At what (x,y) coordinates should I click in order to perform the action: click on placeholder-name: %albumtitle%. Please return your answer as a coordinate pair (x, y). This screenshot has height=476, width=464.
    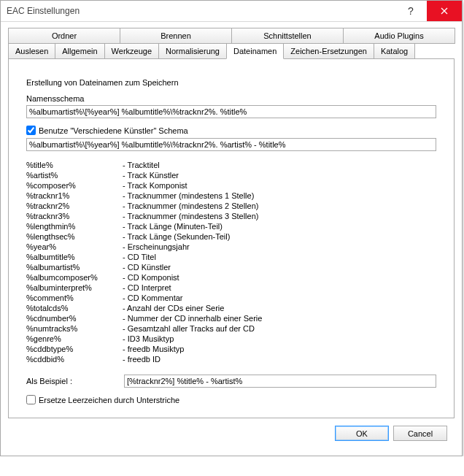
    Looking at the image, I should click on (74, 257).